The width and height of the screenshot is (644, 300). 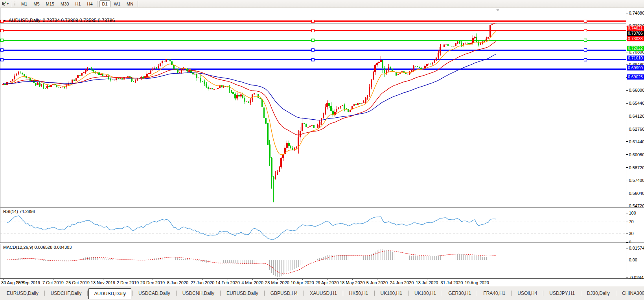 What do you see at coordinates (130, 4) in the screenshot?
I see `timeframe-button-mn: MN` at bounding box center [130, 4].